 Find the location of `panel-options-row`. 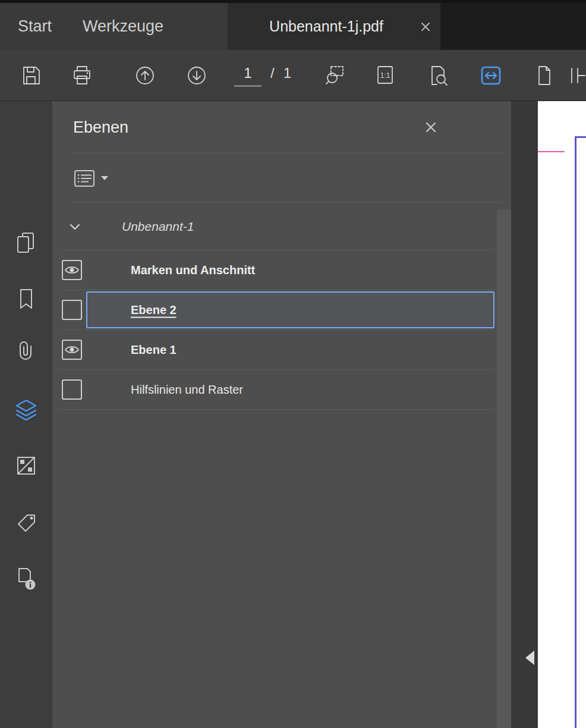

panel-options-row is located at coordinates (282, 178).